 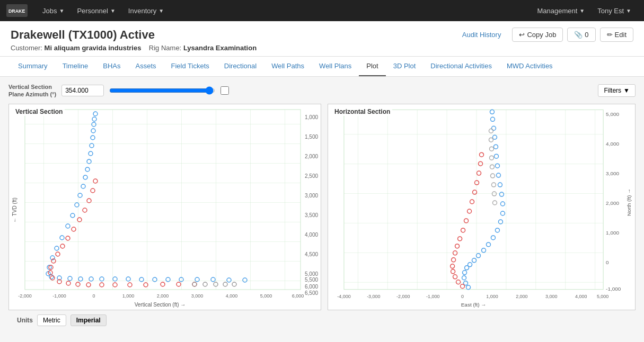 What do you see at coordinates (629, 202) in the screenshot?
I see `svg-text: North (ft) →` at bounding box center [629, 202].